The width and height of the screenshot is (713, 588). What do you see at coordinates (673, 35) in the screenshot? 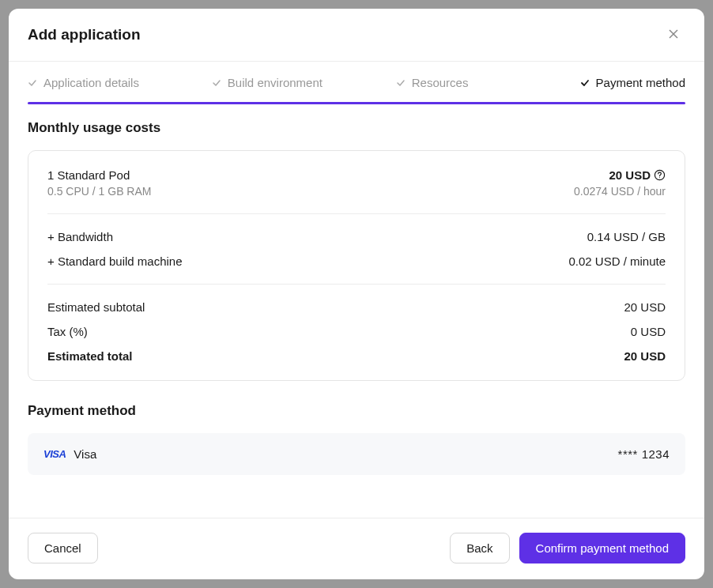
I see `close-button` at bounding box center [673, 35].